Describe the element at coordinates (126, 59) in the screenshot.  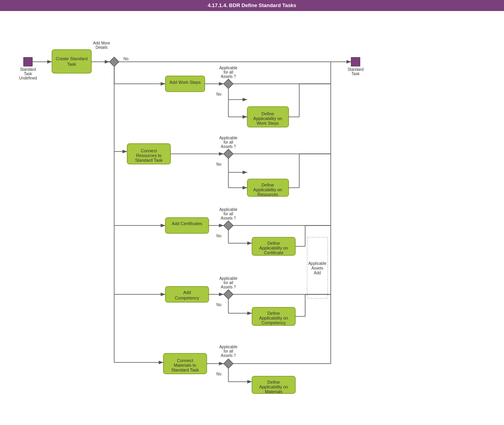
I see `no-label-main: No` at that location.